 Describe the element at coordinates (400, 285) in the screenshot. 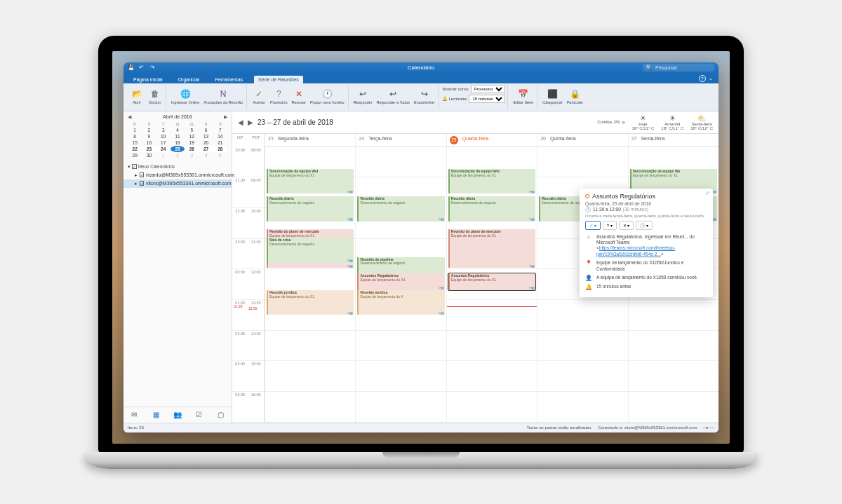

I see `day-column: Reunião diáriaDesenvolvimento de negócio…` at that location.